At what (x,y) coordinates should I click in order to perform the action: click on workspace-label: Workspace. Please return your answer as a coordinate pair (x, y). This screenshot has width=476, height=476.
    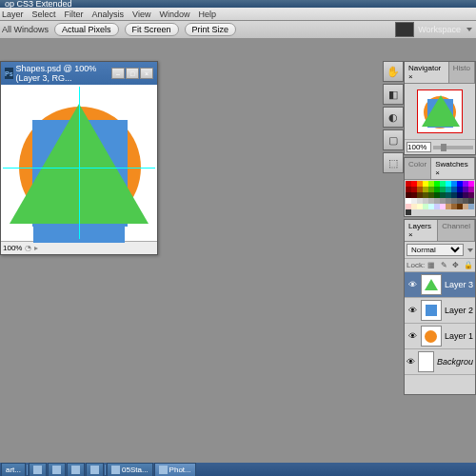
    Looking at the image, I should click on (440, 30).